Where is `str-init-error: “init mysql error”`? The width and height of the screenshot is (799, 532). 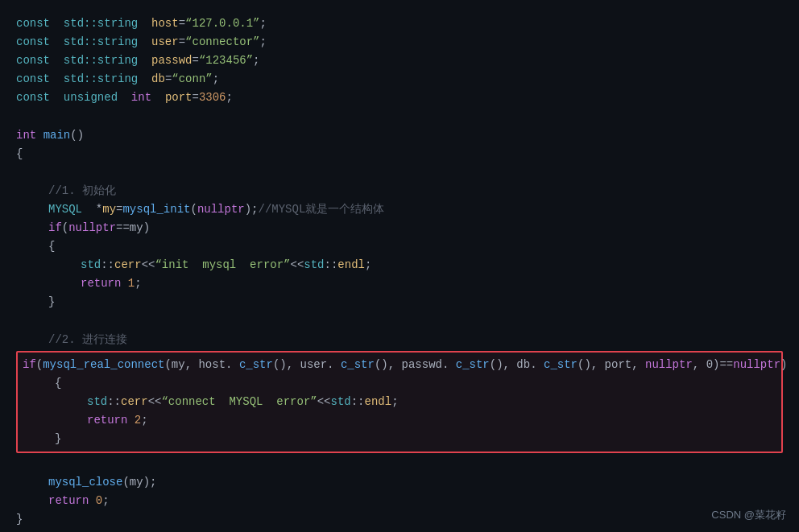
str-init-error: “init mysql error” is located at coordinates (222, 266).